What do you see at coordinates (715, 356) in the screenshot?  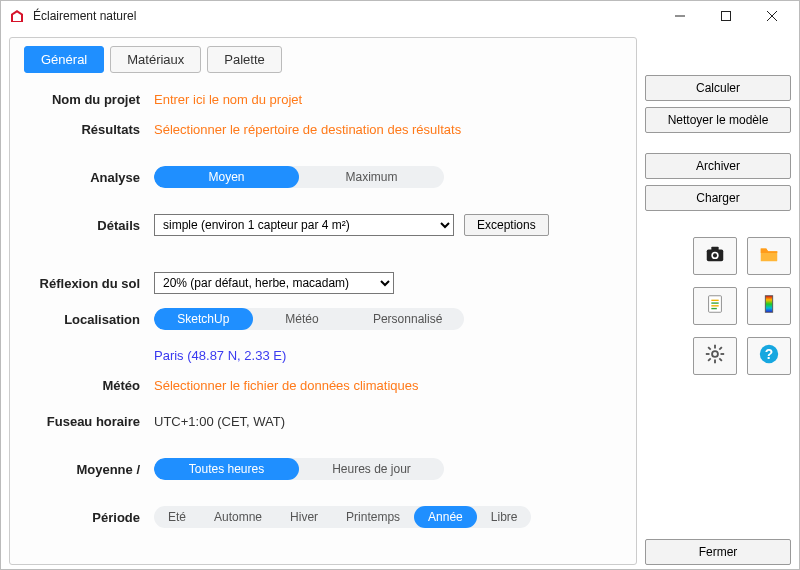 I see `gear-icon` at bounding box center [715, 356].